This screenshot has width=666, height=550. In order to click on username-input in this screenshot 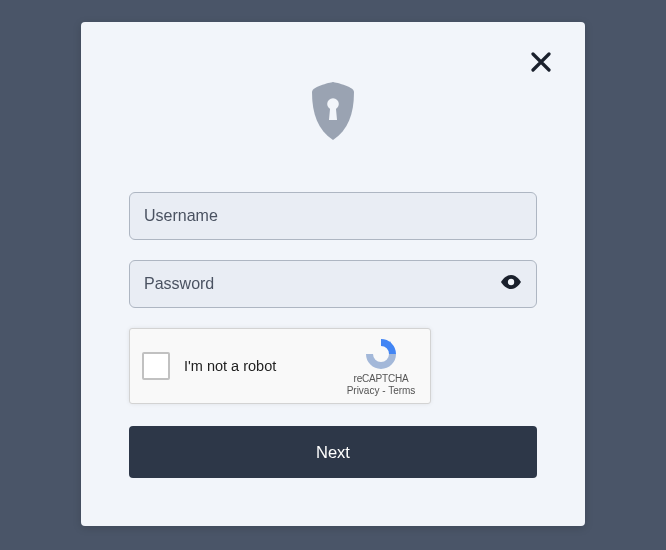, I will do `click(333, 216)`.